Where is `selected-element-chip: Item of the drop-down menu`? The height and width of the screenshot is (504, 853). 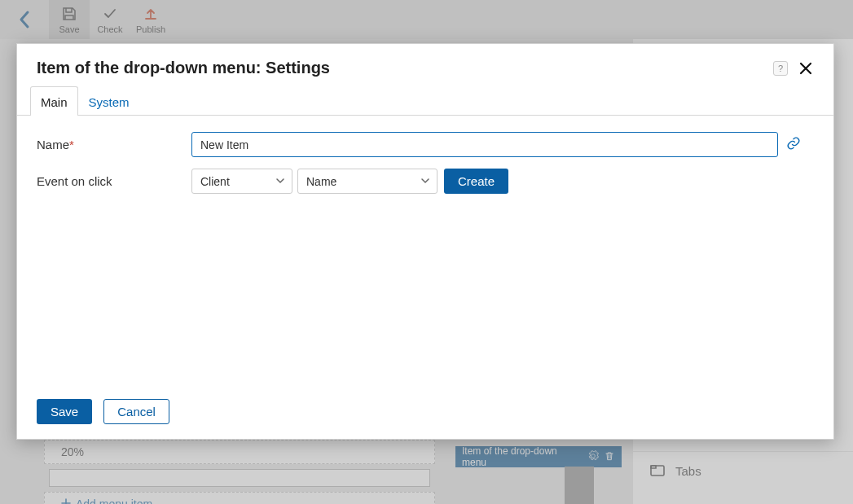 selected-element-chip: Item of the drop-down menu is located at coordinates (539, 457).